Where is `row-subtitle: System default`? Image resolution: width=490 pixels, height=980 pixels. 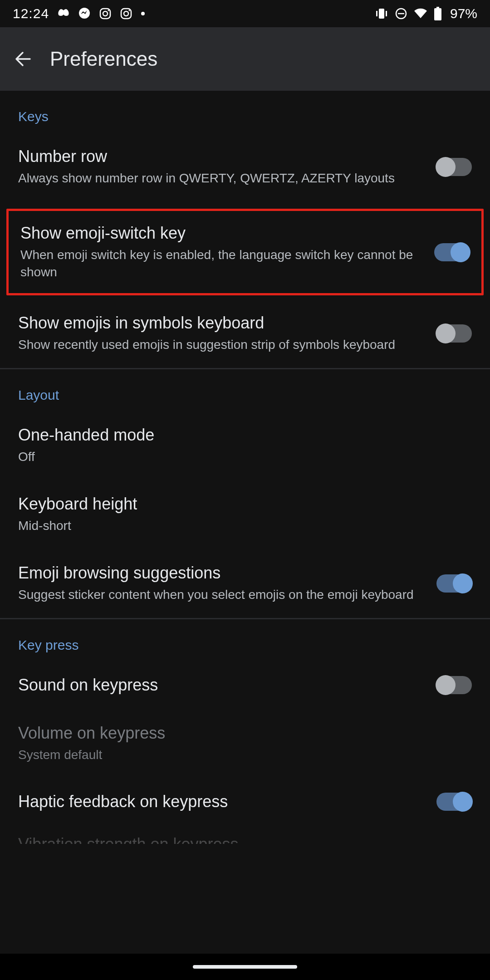 row-subtitle: System default is located at coordinates (245, 755).